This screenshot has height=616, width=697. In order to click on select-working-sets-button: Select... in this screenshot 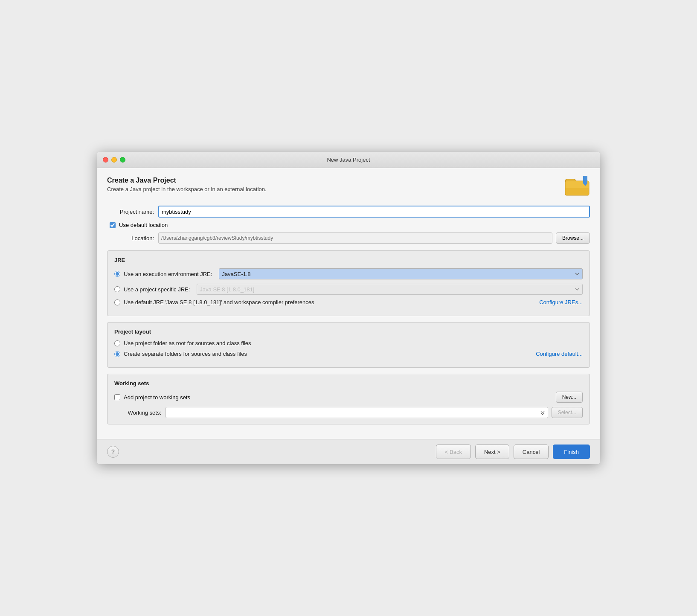, I will do `click(567, 413)`.